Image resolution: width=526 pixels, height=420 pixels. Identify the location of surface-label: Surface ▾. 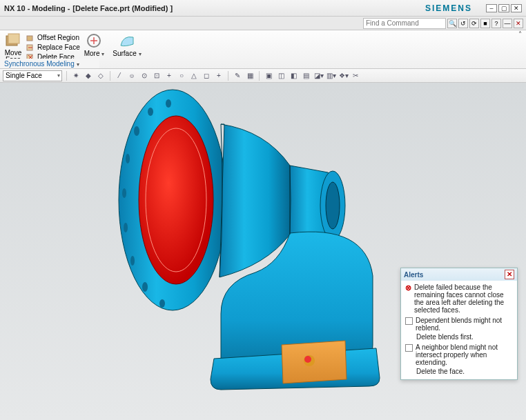
(127, 54).